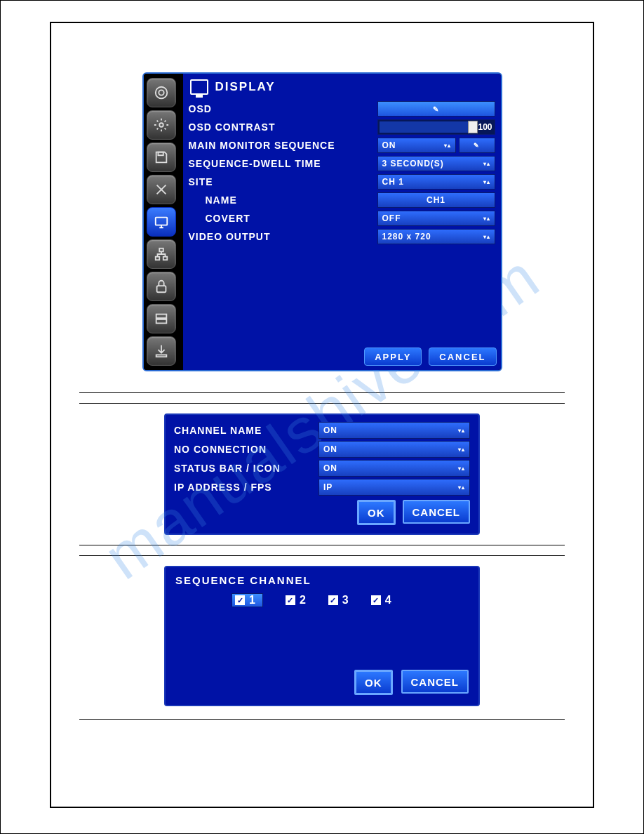 The width and height of the screenshot is (644, 834). I want to click on channel-name-dropdown: ON▾▴, so click(394, 430).